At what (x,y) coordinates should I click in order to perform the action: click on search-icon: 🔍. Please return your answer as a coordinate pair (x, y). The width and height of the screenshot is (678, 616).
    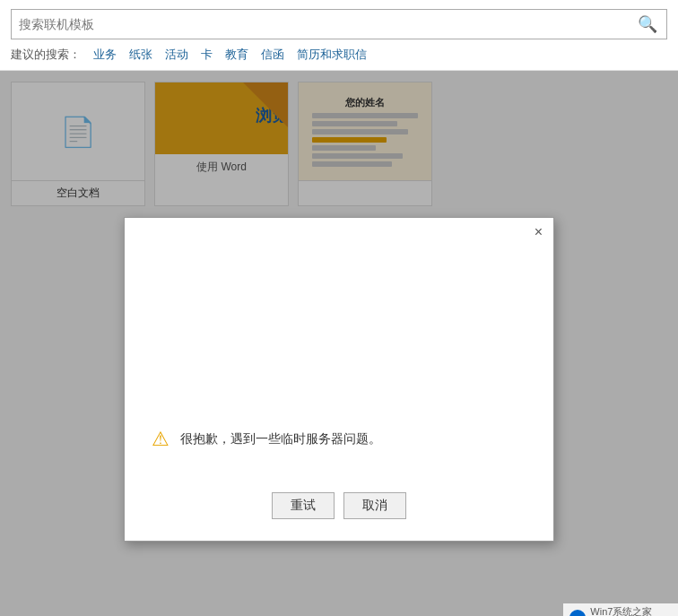
    Looking at the image, I should click on (648, 24).